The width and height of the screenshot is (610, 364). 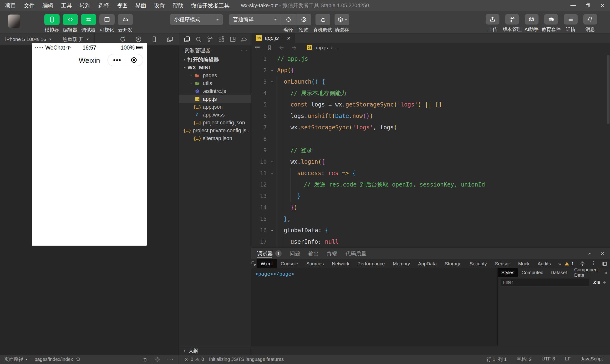 What do you see at coordinates (78, 360) in the screenshot?
I see `copy-path-icon` at bounding box center [78, 360].